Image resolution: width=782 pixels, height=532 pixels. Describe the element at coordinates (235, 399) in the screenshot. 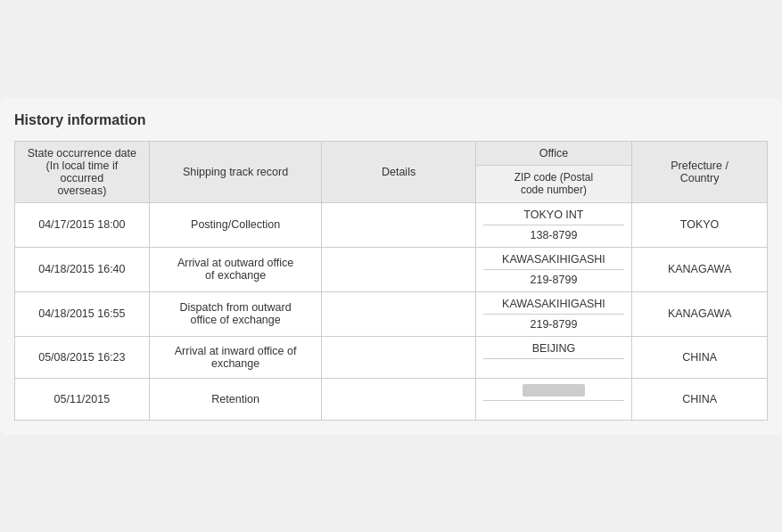

I see `row5-track: Retention` at that location.